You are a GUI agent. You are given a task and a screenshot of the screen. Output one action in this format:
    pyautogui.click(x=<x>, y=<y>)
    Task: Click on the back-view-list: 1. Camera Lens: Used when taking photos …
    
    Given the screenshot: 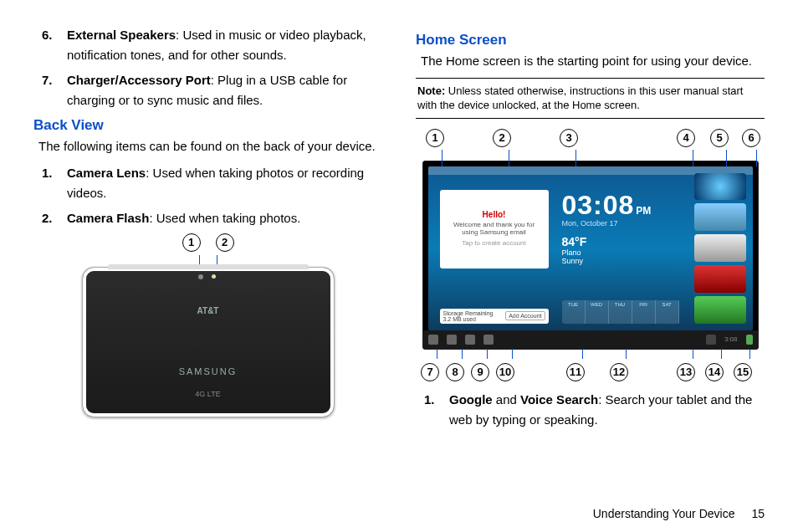 What is the action you would take?
    pyautogui.click(x=212, y=196)
    